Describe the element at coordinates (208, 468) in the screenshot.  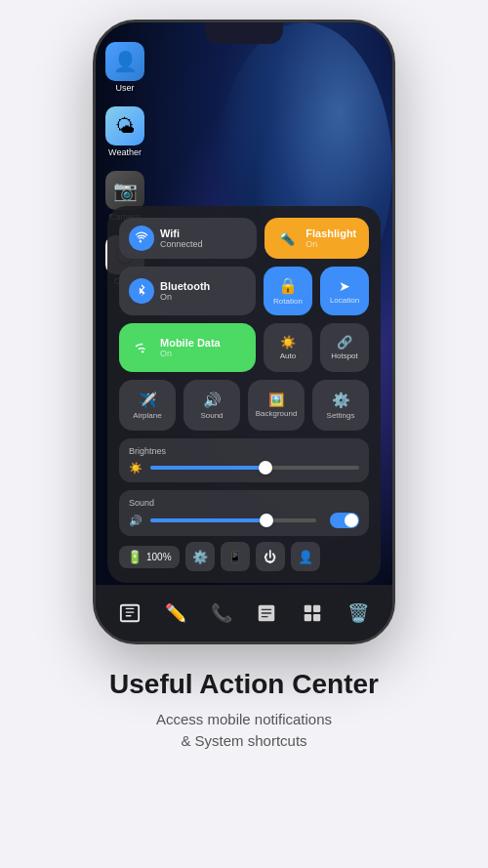
I see `brightness-fill` at that location.